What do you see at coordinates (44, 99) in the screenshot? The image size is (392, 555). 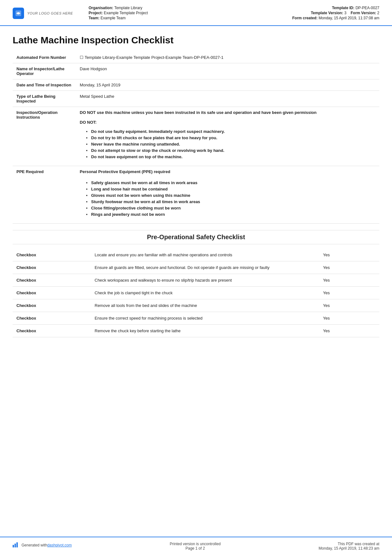 I see `field-label: Type of Lathe Being Inspected` at bounding box center [44, 99].